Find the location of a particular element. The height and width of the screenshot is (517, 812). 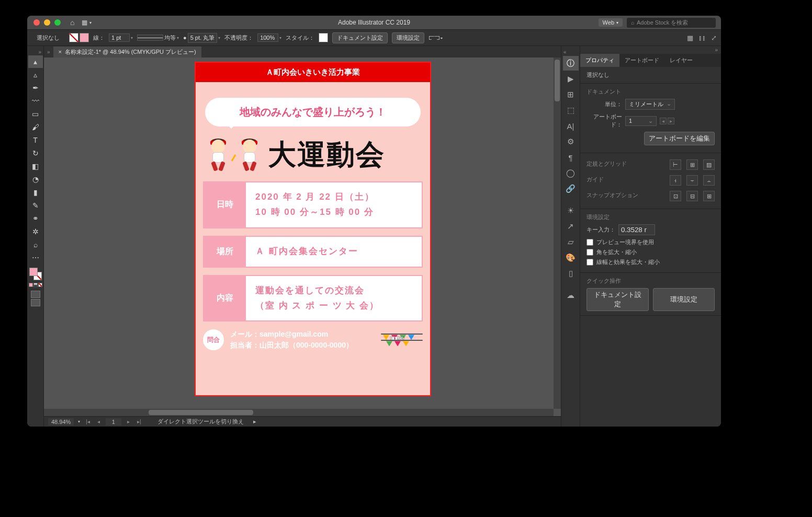

paintbrush-tool-icon: 🖌 is located at coordinates (36, 127).